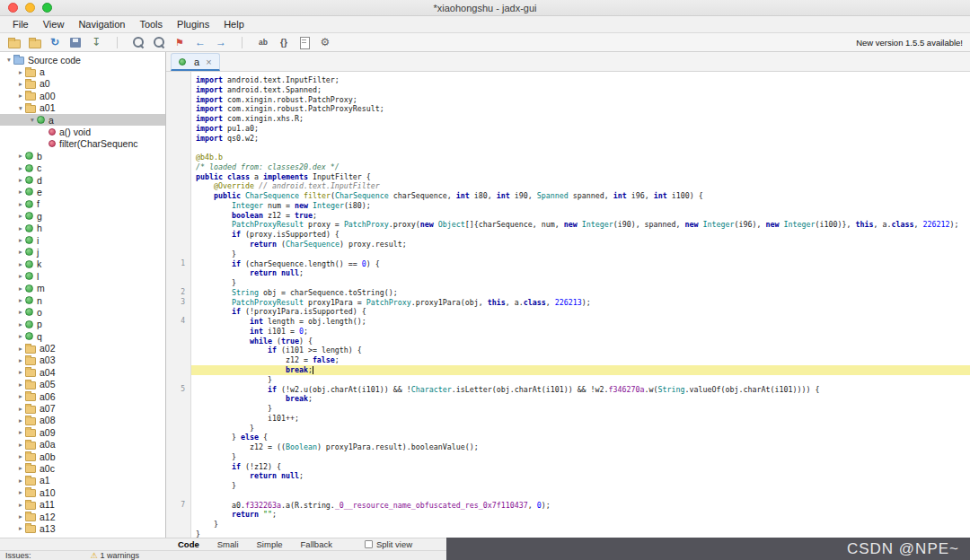  Describe the element at coordinates (568, 398) in the screenshot. I see `code-line: break;` at that location.